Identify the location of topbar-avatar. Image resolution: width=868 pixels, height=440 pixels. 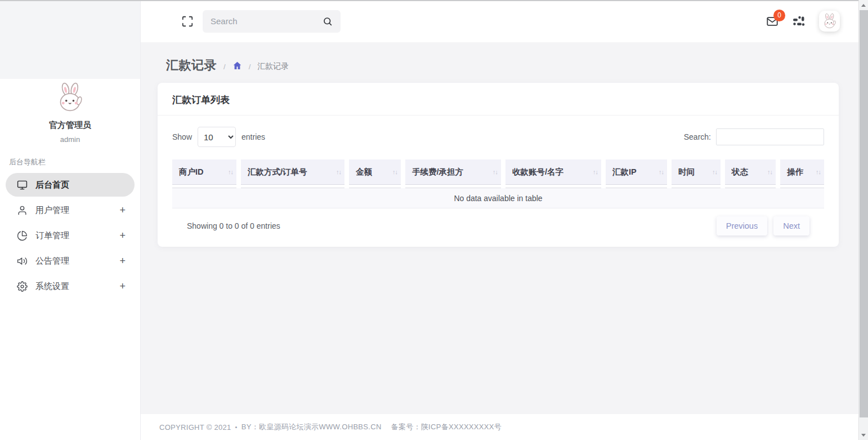
(830, 21).